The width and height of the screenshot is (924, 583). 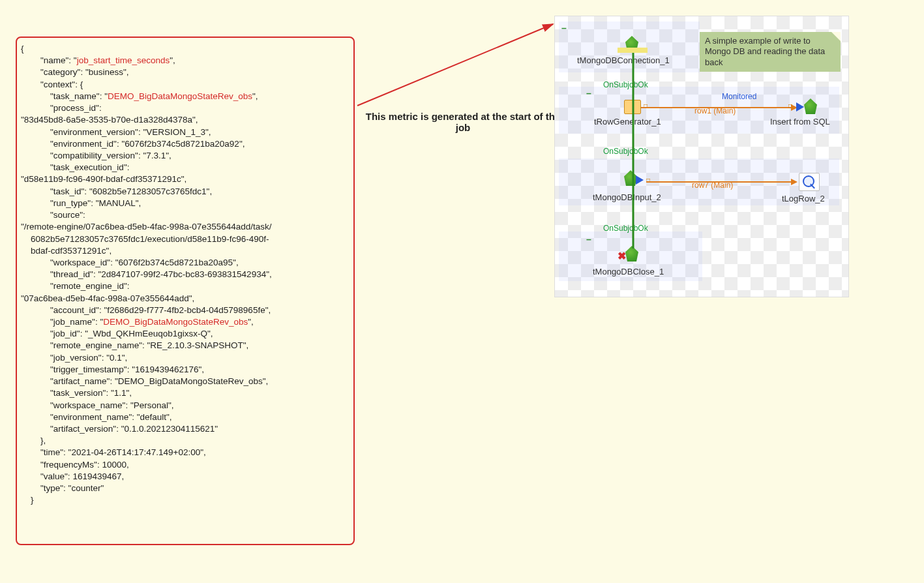 What do you see at coordinates (463, 122) in the screenshot?
I see `metric-caption: This metric is generated at the start of…` at bounding box center [463, 122].